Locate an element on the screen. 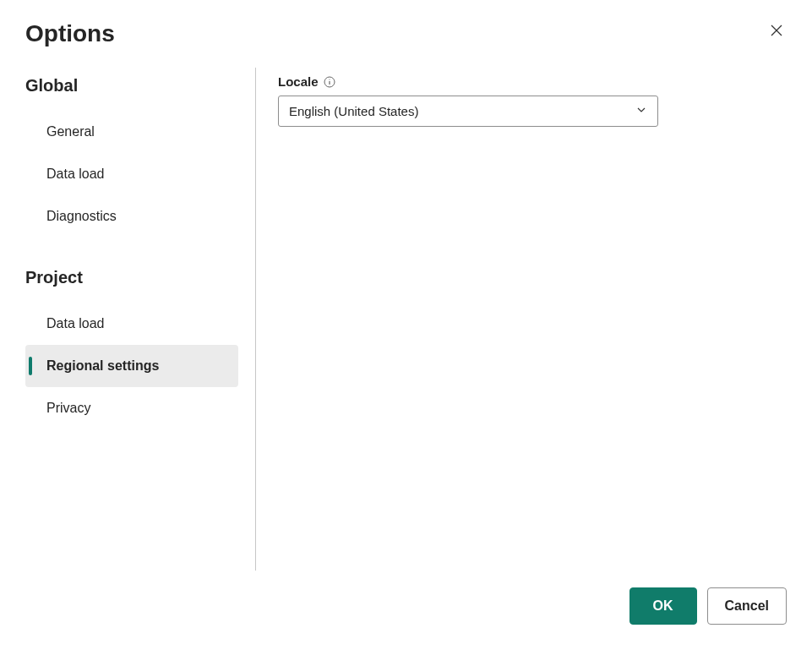 The image size is (812, 650). nav-item-global-data-load: Data load is located at coordinates (132, 174).